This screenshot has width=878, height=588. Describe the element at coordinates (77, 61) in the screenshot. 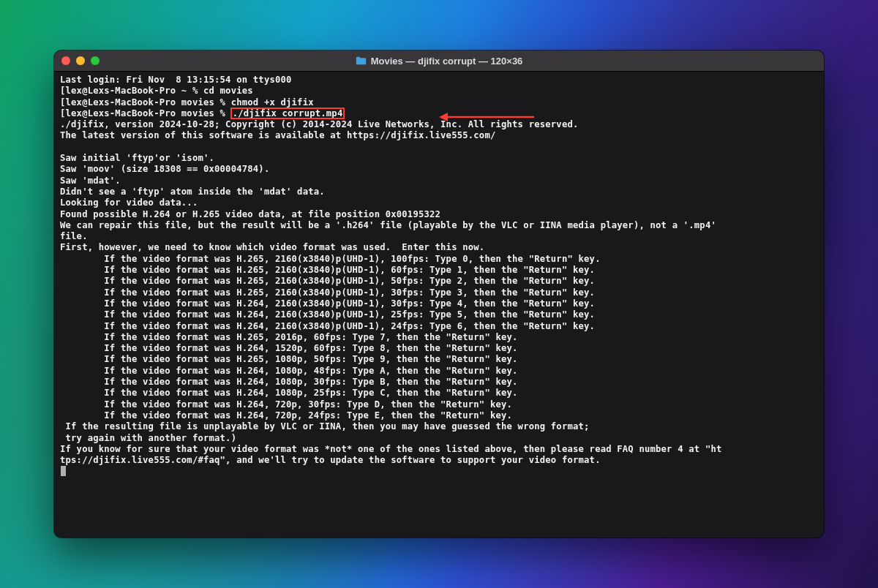

I see `traffic-lights` at that location.